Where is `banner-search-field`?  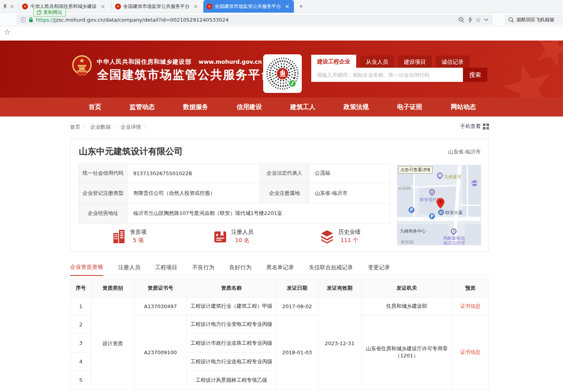
banner-search-field is located at coordinates (387, 75).